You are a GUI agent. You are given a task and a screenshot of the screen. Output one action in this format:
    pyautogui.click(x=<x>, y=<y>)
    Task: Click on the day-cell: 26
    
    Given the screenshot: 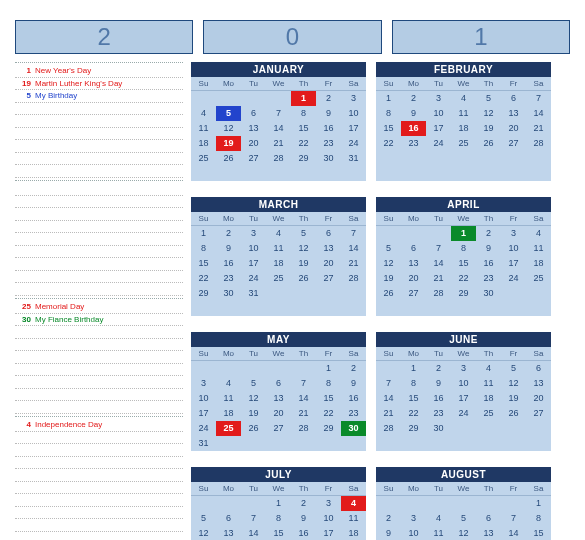 What is the action you would take?
    pyautogui.click(x=514, y=414)
    